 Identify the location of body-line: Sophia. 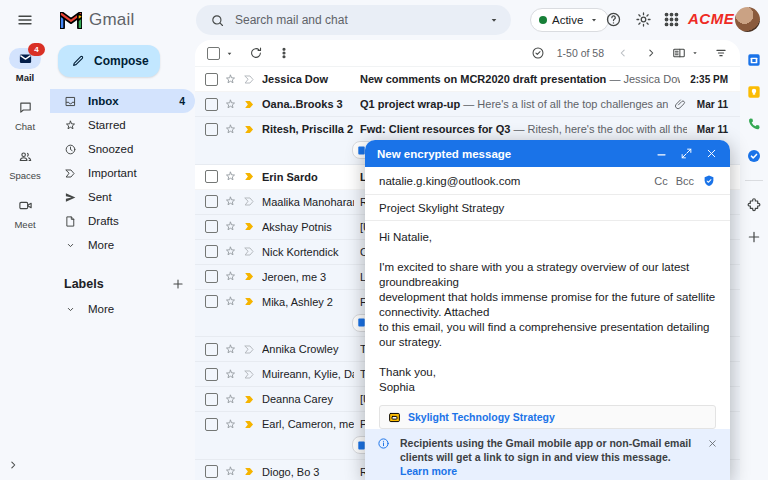
(548, 388).